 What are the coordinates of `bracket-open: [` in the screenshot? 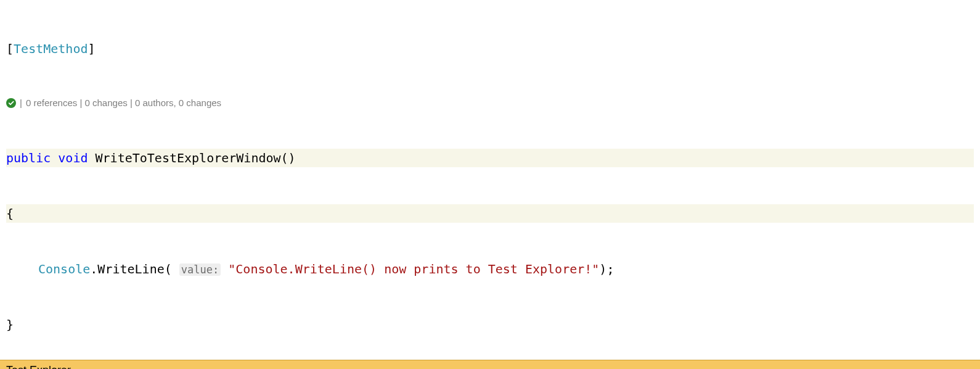 It's located at (10, 49).